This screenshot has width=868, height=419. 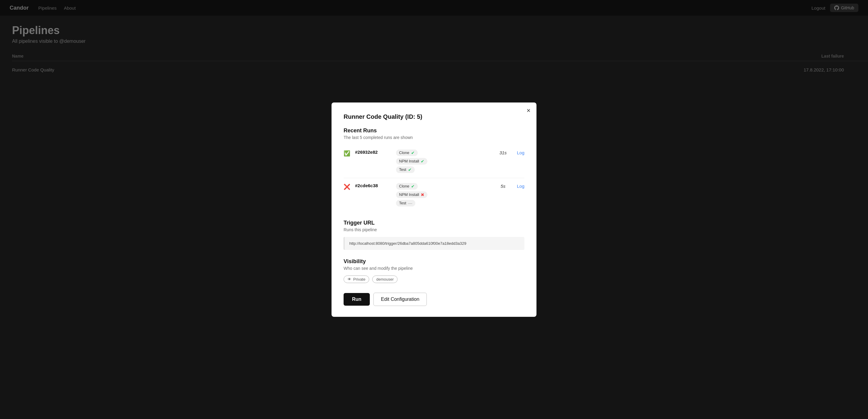 What do you see at coordinates (403, 203) in the screenshot?
I see `step-test-1-label: Test` at bounding box center [403, 203].